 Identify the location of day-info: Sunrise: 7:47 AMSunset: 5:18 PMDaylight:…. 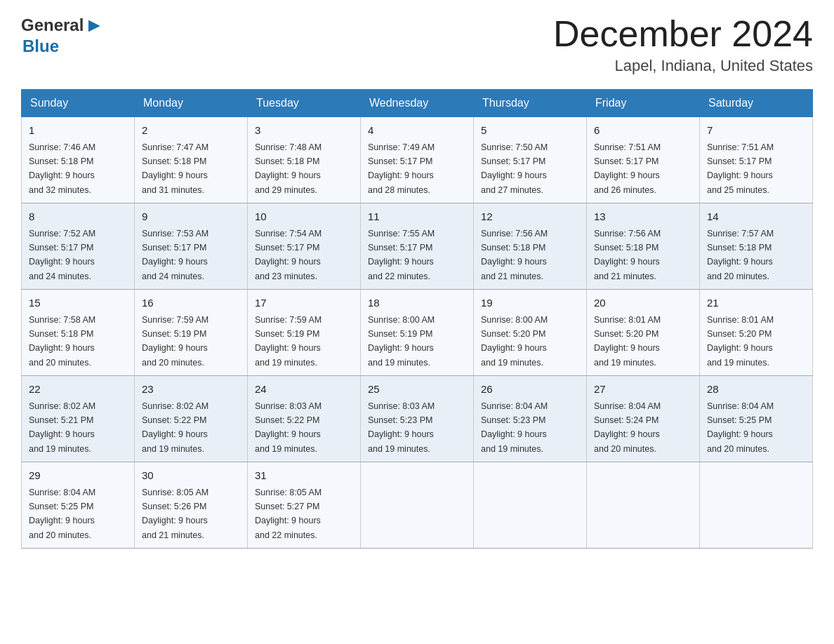
(176, 168).